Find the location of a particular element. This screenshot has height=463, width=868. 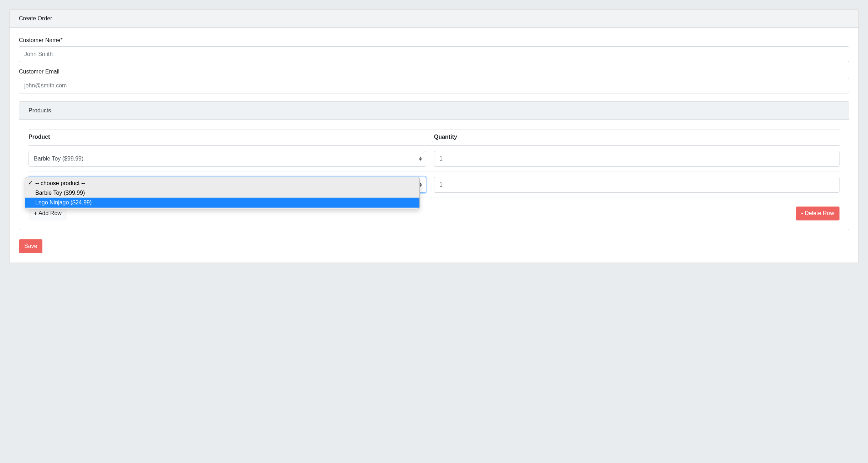

page-title: Create Order is located at coordinates (36, 19).